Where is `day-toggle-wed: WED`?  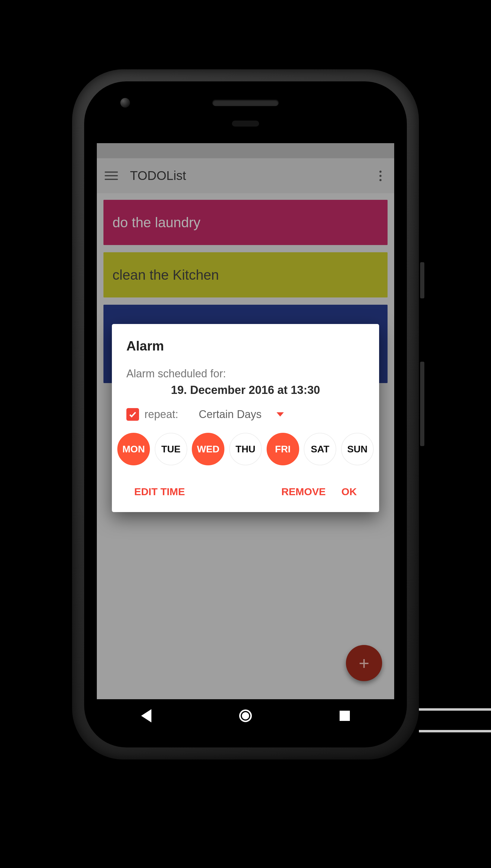
day-toggle-wed: WED is located at coordinates (208, 449).